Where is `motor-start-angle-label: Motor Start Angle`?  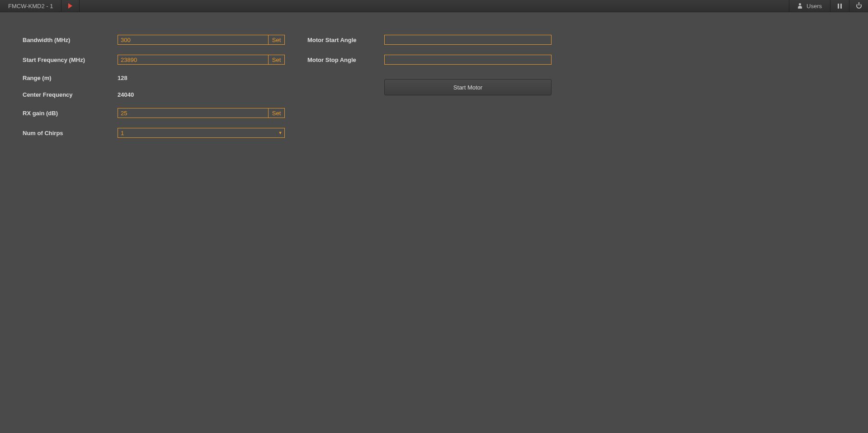 motor-start-angle-label: Motor Start Angle is located at coordinates (346, 40).